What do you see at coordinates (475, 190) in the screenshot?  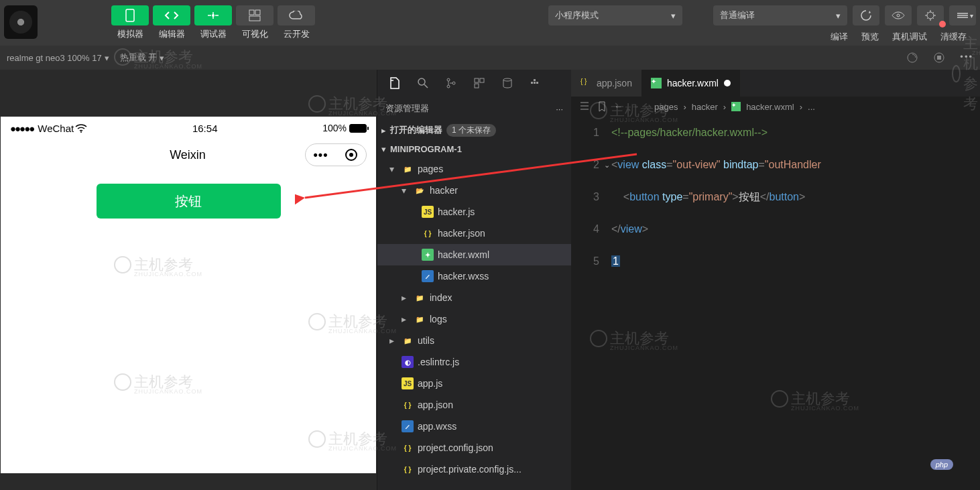 I see `folder-hacker: ▾📂hacker` at bounding box center [475, 190].